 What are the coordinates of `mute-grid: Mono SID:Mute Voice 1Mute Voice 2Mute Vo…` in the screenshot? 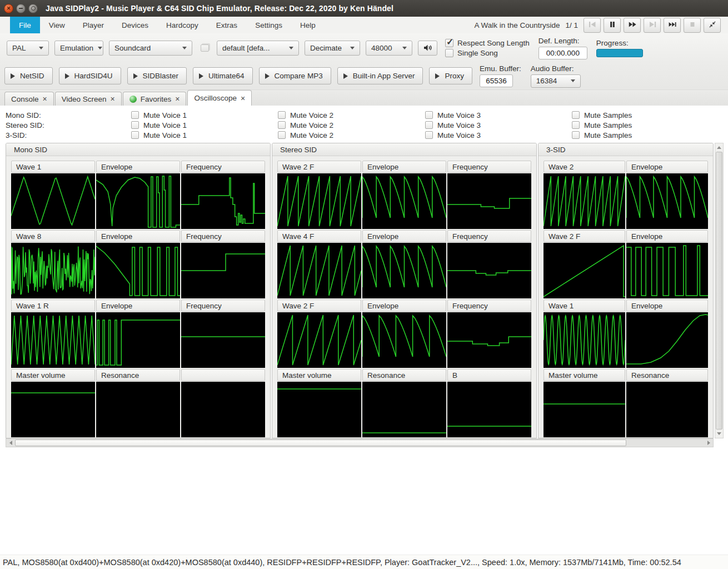 It's located at (364, 123).